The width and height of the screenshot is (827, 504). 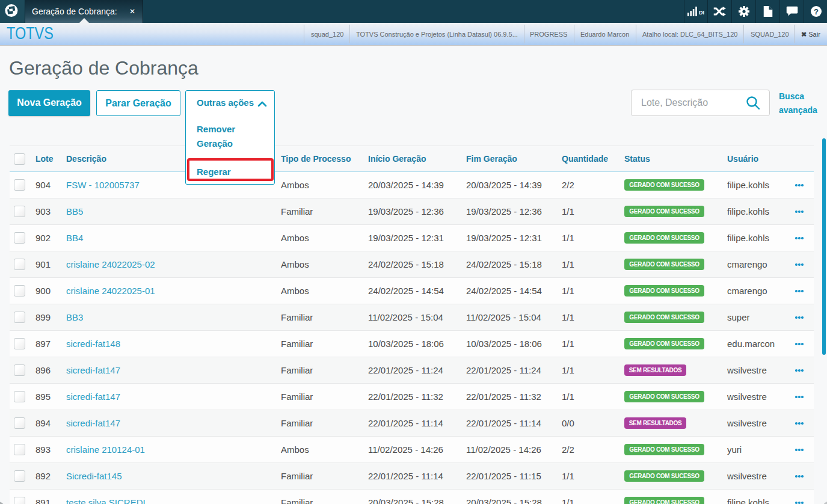 I want to click on svg-text: DI, so click(x=701, y=13).